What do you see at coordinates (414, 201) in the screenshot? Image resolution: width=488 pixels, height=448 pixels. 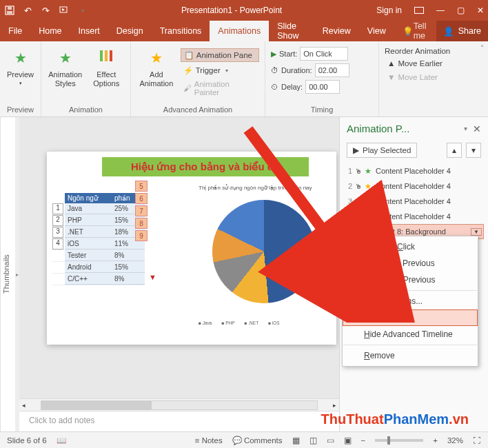 I see `animation-item: 3🖱Content Placeholder 4` at bounding box center [414, 201].